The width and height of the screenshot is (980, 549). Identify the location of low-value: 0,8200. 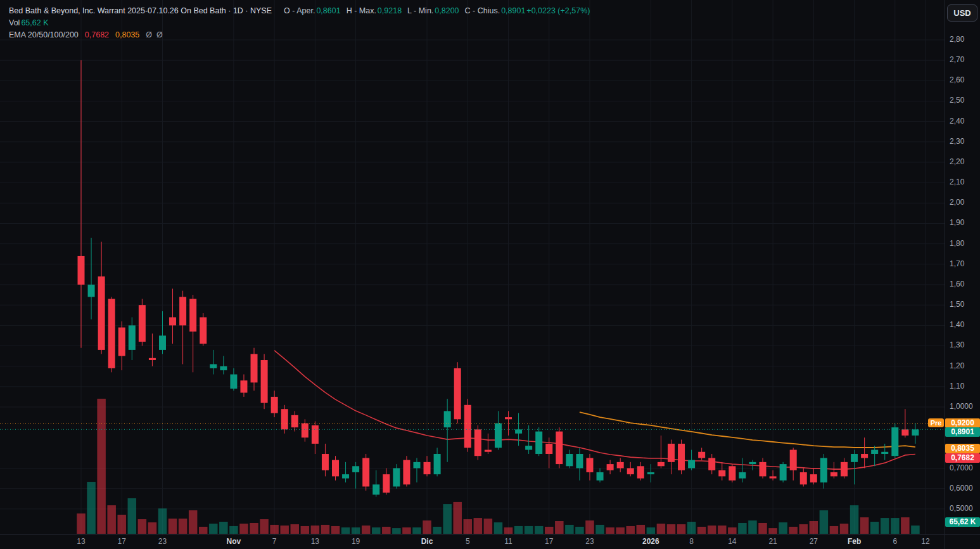
(447, 11).